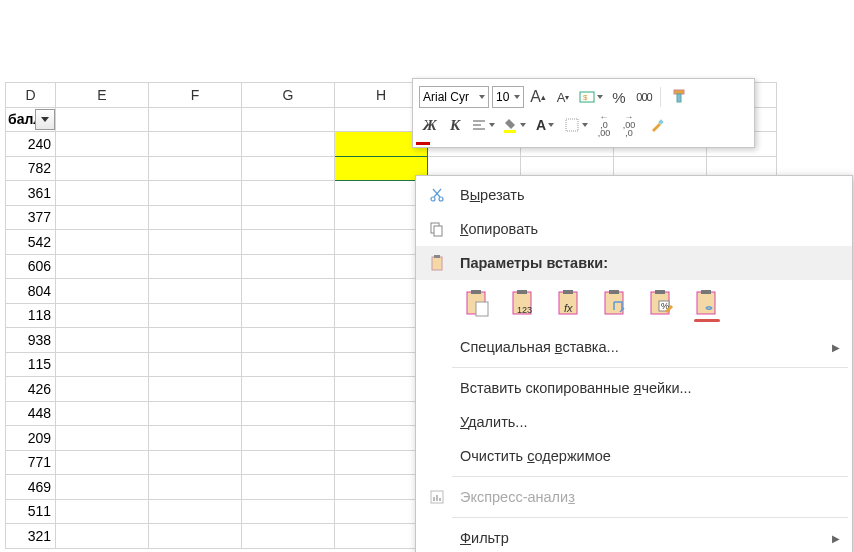 The width and height of the screenshot is (854, 552). What do you see at coordinates (31, 266) in the screenshot?
I see `data-cell: 606` at bounding box center [31, 266].